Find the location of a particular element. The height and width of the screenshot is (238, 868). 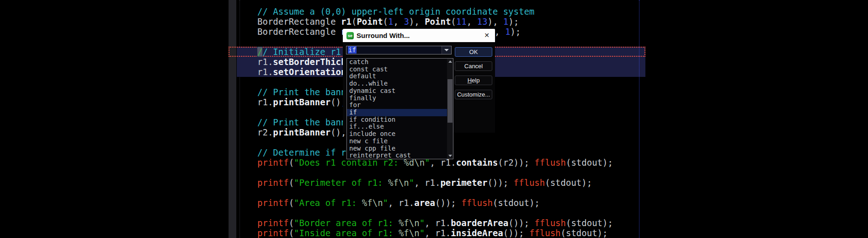

code-line: r1.setOrientation is located at coordinates (302, 72).